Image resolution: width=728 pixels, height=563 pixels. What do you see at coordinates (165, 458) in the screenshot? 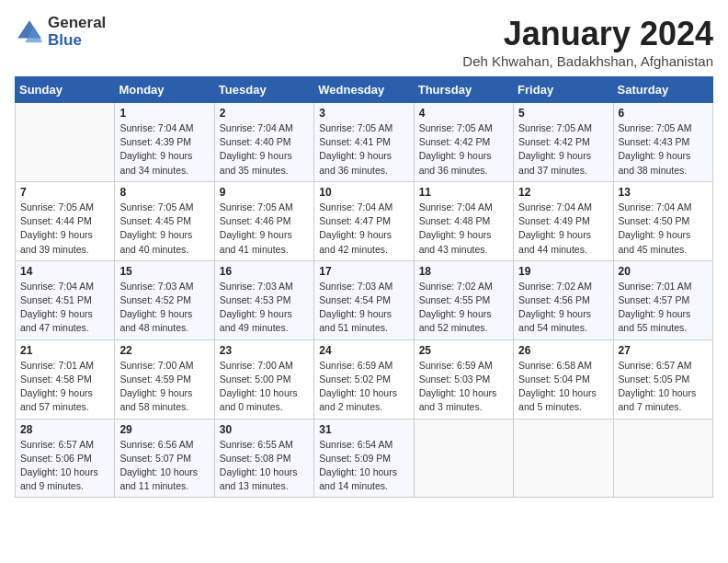
I see `calendar-cell: 29Sunrise: 6:56 AMSunset: 5:07 PMDayligh…` at bounding box center [165, 458].